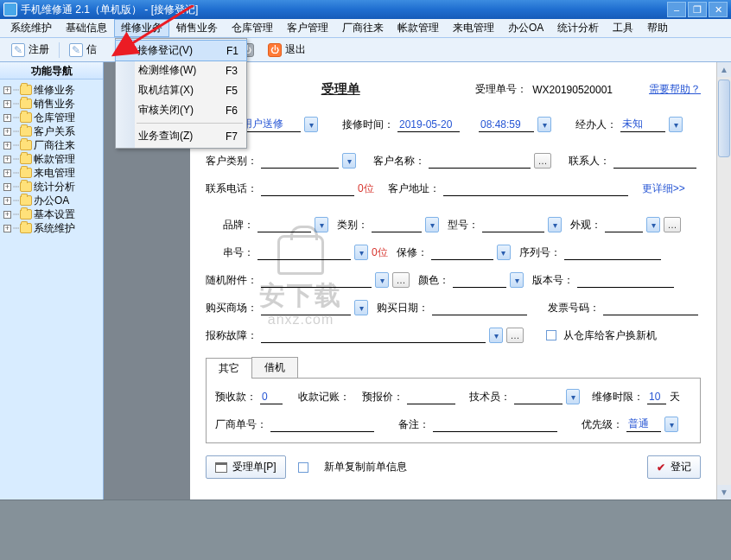 This screenshot has height=560, width=731. I want to click on vertical-scrollbar: ▲ ▼, so click(724, 281).